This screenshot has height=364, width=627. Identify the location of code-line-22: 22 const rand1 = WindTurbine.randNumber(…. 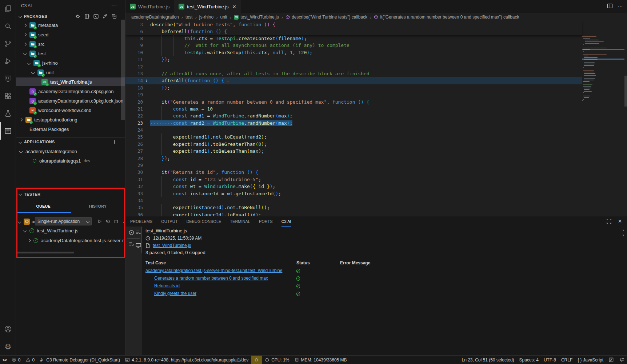
(354, 116).